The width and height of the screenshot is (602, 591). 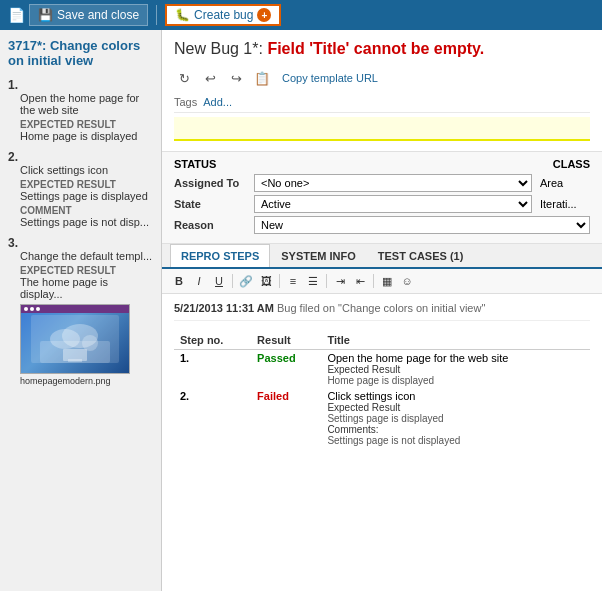 What do you see at coordinates (381, 308) in the screenshot?
I see `log-text: Bug filed on "Change colors on initial v…` at bounding box center [381, 308].